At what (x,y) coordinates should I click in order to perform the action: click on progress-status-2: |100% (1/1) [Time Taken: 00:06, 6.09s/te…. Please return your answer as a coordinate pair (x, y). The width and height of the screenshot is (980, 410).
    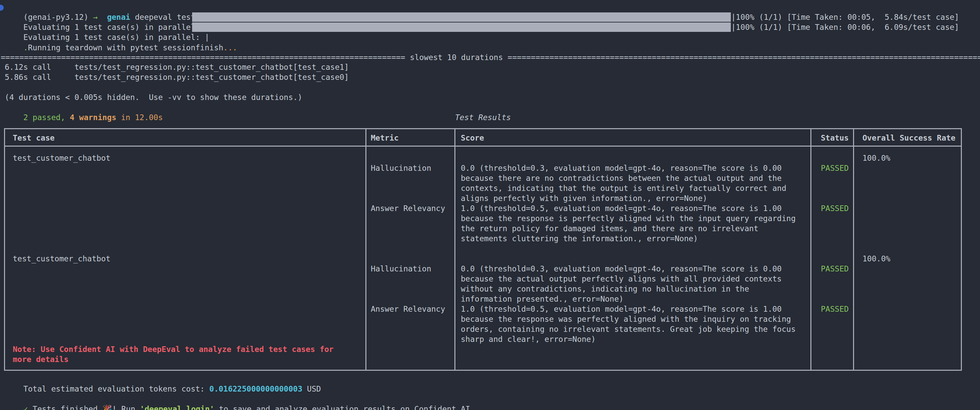
    Looking at the image, I should click on (845, 27).